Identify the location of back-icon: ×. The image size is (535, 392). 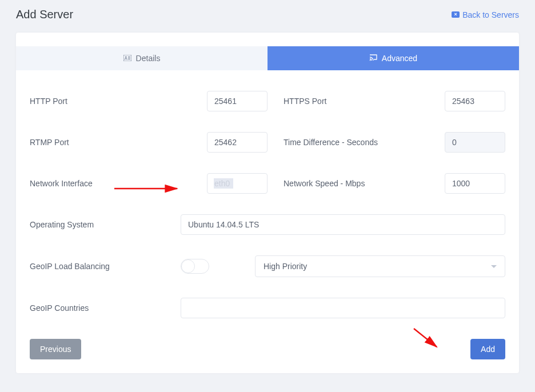
(456, 15).